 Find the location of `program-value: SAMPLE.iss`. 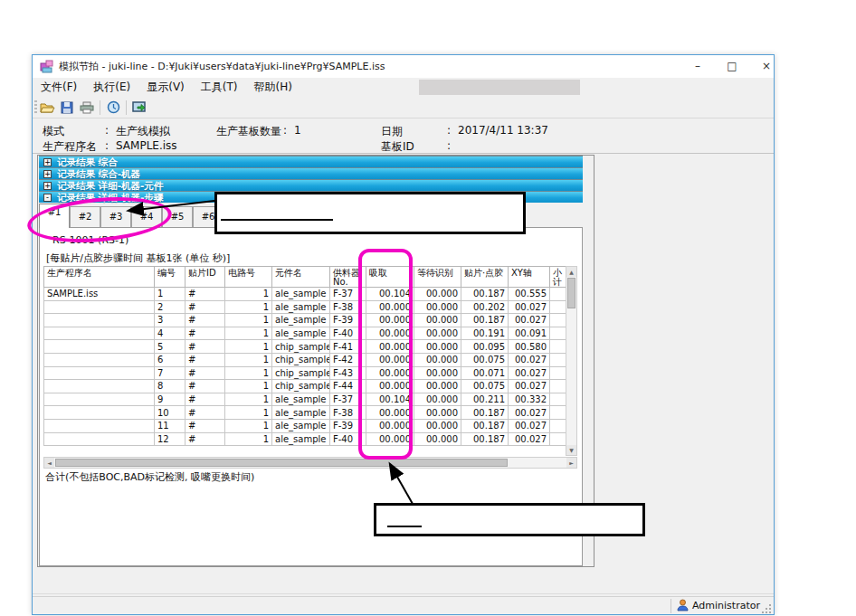

program-value: SAMPLE.iss is located at coordinates (147, 146).